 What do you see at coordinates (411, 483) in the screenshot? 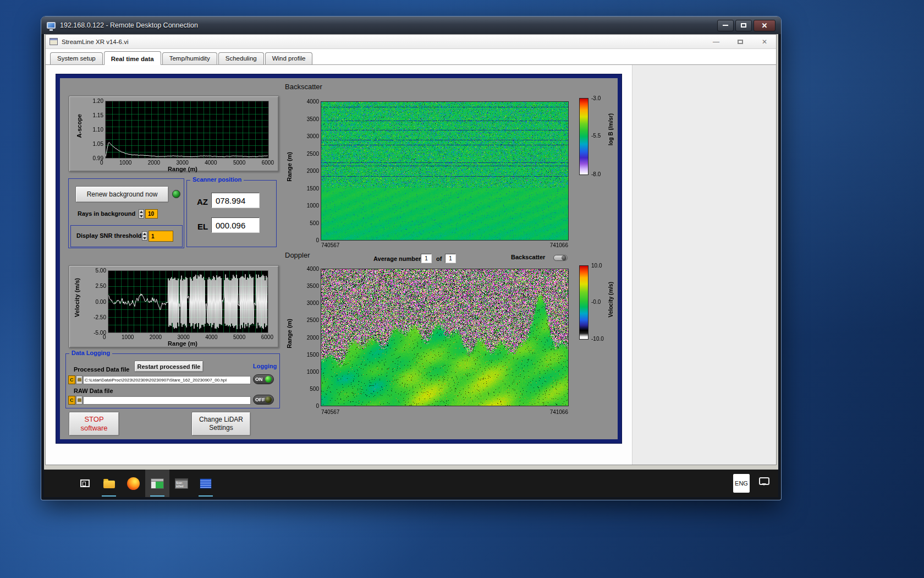
I see `remote-taskbar: Scansched ENG` at bounding box center [411, 483].